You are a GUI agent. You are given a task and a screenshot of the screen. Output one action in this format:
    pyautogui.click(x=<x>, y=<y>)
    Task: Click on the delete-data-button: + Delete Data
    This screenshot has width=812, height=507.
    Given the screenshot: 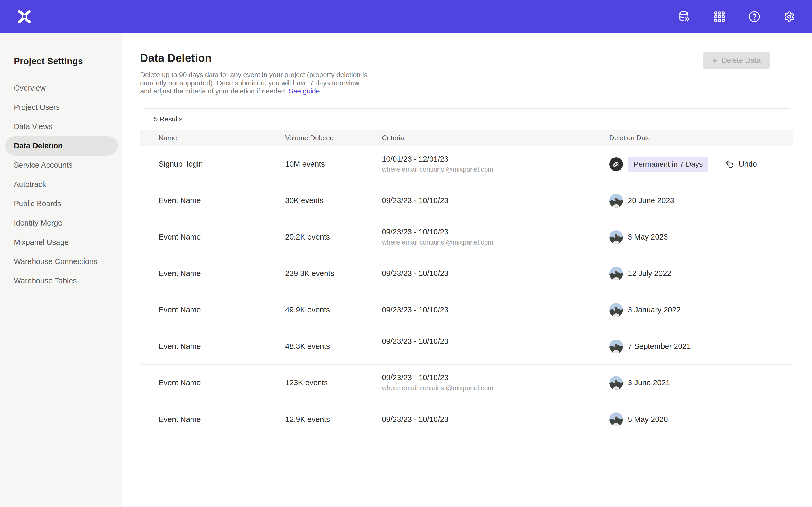 What is the action you would take?
    pyautogui.click(x=736, y=60)
    